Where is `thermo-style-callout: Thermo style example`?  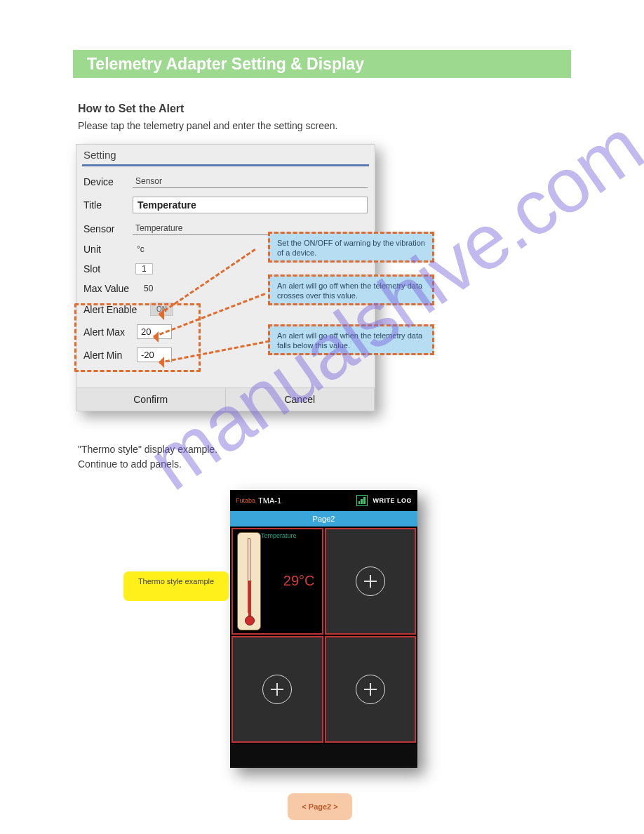 thermo-style-callout: Thermo style example is located at coordinates (176, 586).